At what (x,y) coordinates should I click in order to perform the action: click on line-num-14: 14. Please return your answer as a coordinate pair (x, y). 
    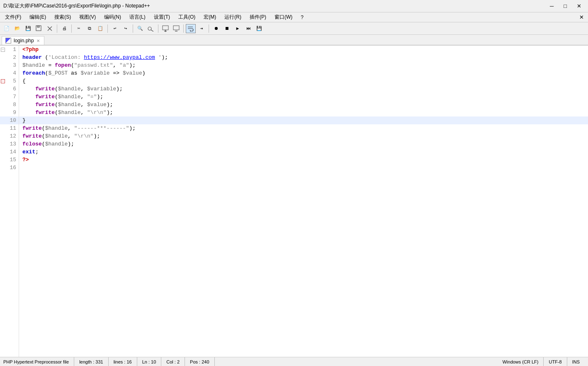
    Looking at the image, I should click on (9, 152).